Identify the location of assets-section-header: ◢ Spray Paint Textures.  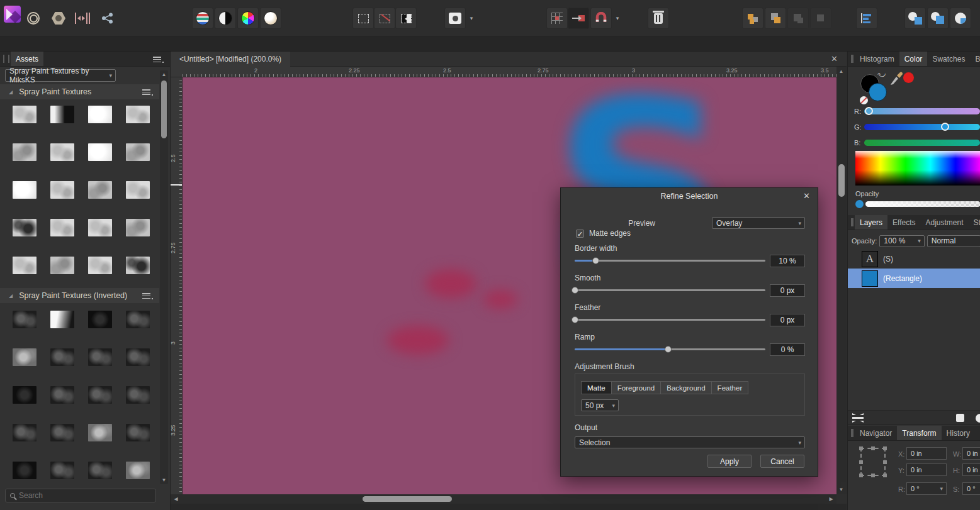
(79, 92).